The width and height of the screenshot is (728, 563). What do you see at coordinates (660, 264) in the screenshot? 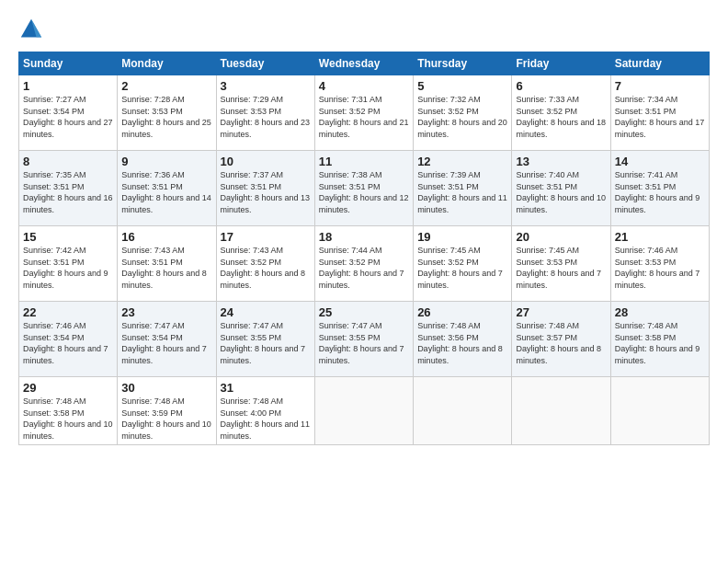
I see `calendar-cell: 21Sunrise: 7:46 AMSunset: 3:53 PMDayligh…` at bounding box center [660, 264].